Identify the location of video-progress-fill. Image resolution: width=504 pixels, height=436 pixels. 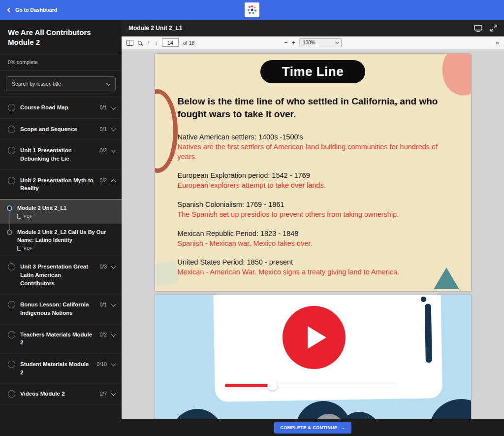
(249, 385).